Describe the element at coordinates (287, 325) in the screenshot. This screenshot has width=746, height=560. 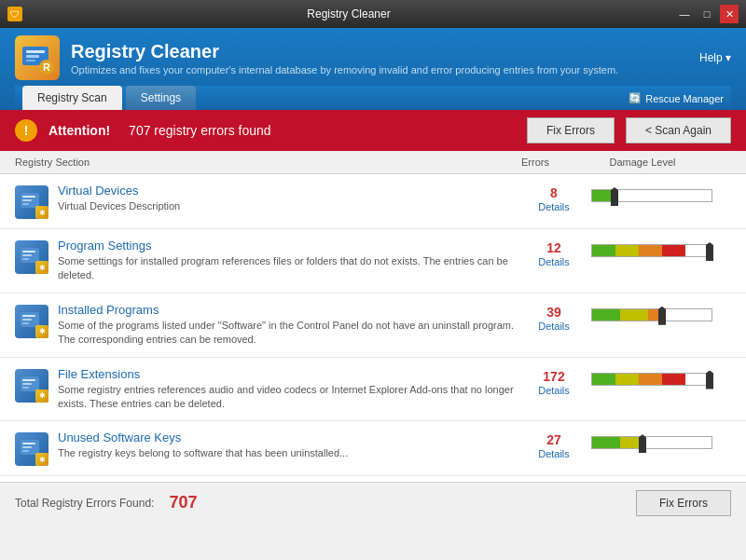
I see `row-content: Installed Programs Some of the programs …` at that location.